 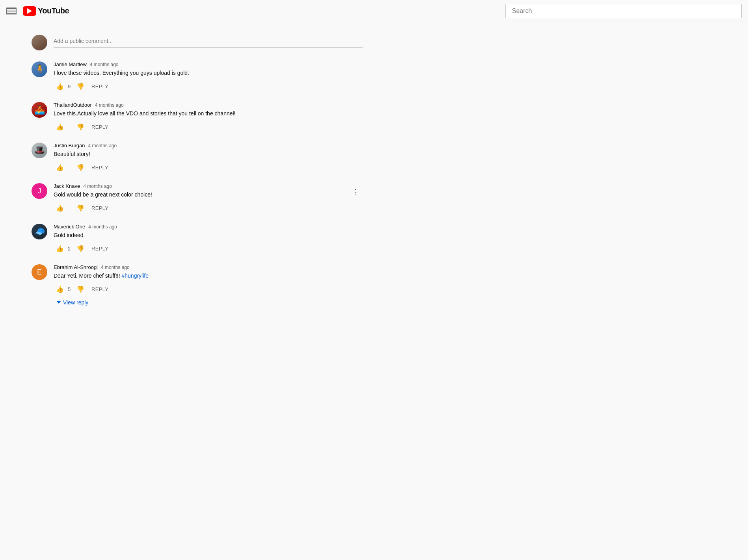 What do you see at coordinates (208, 87) in the screenshot?
I see `comment-actions: 👍 9 👎 REPLY` at bounding box center [208, 87].